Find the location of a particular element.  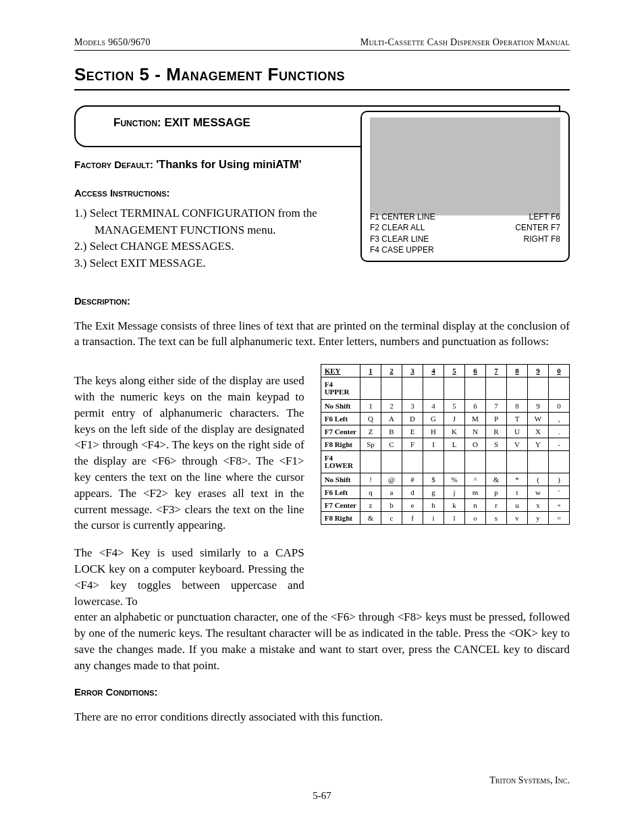

screen-fkey-labels: F1 CENTER LINE F2 CLEAR ALL F3 CLEAR LIN… is located at coordinates (465, 234).